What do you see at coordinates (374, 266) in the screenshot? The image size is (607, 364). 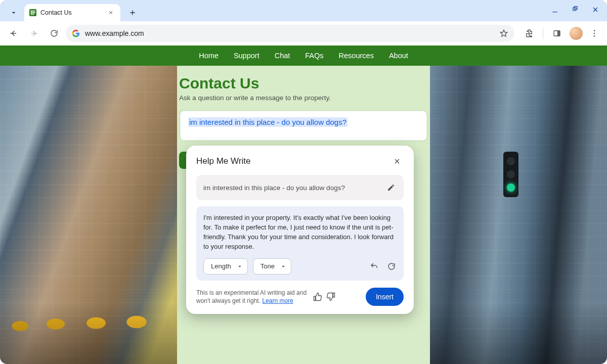 I see `undo-icon` at bounding box center [374, 266].